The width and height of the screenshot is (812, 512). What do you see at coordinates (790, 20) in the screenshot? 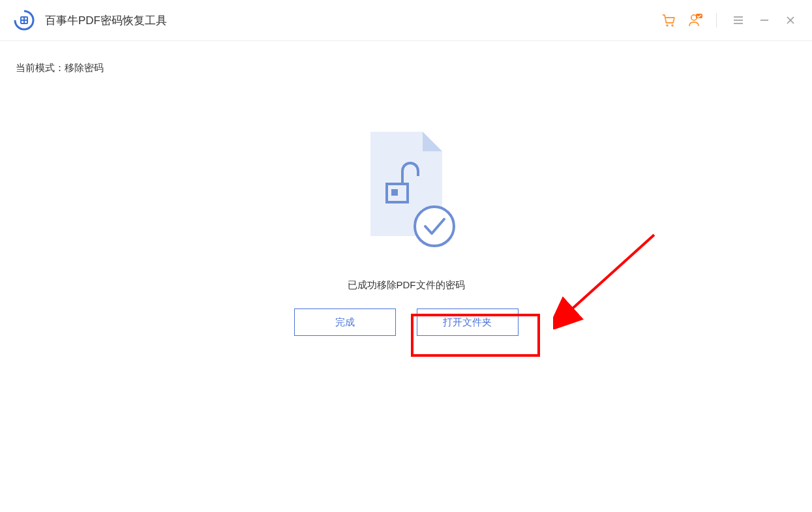
I see `close-icon` at bounding box center [790, 20].